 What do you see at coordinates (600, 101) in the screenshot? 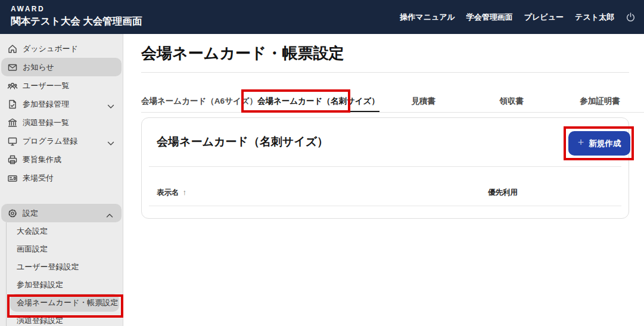
I see `tab-participation-certificate: 参加証明書` at bounding box center [600, 101].